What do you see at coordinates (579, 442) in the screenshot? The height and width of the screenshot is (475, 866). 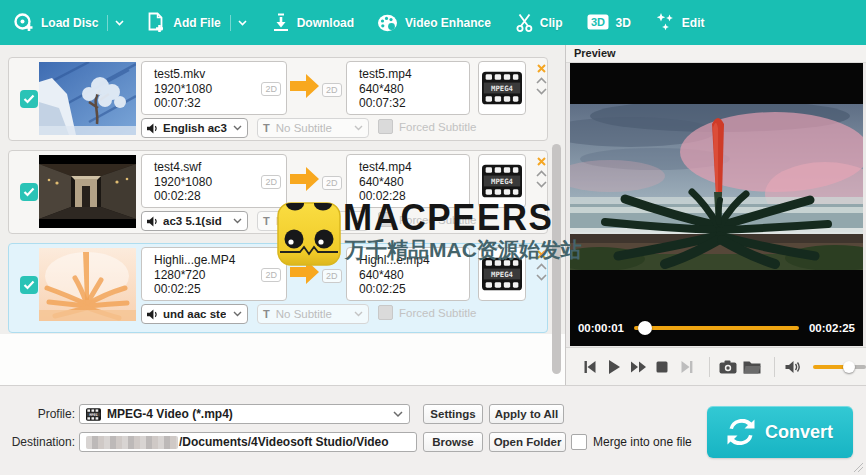 I see `merge-checkbox-box` at bounding box center [579, 442].